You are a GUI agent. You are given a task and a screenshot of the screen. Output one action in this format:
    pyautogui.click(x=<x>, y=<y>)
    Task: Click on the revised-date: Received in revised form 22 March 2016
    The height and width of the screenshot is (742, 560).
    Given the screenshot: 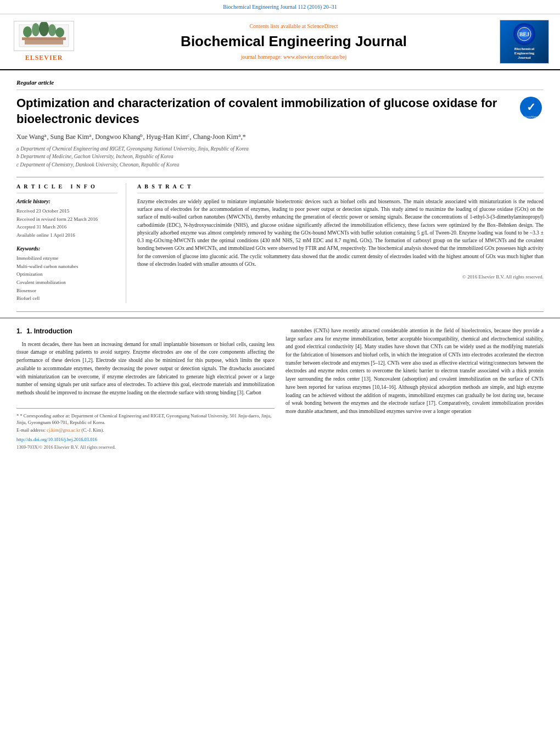 What is the action you would take?
    pyautogui.click(x=67, y=220)
    